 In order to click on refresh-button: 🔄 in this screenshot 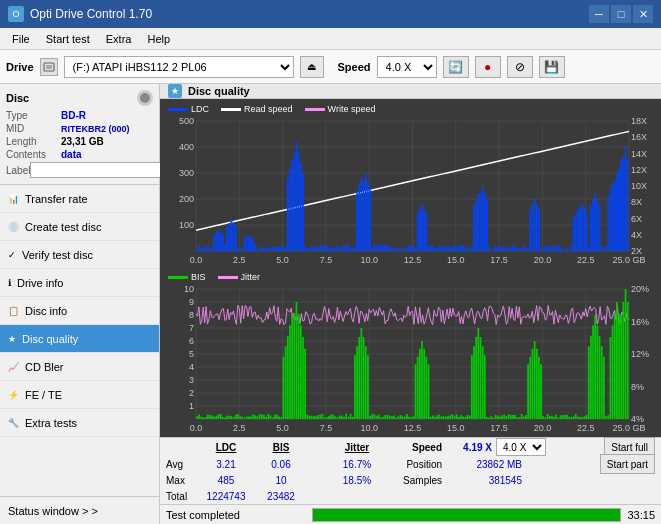, I will do `click(456, 67)`.